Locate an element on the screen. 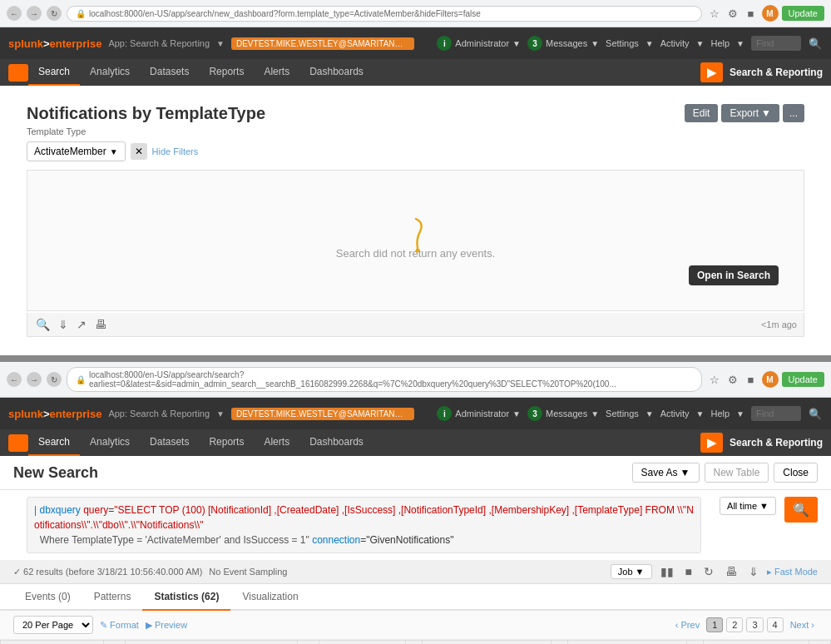  next-page-button: Next › is located at coordinates (802, 625).